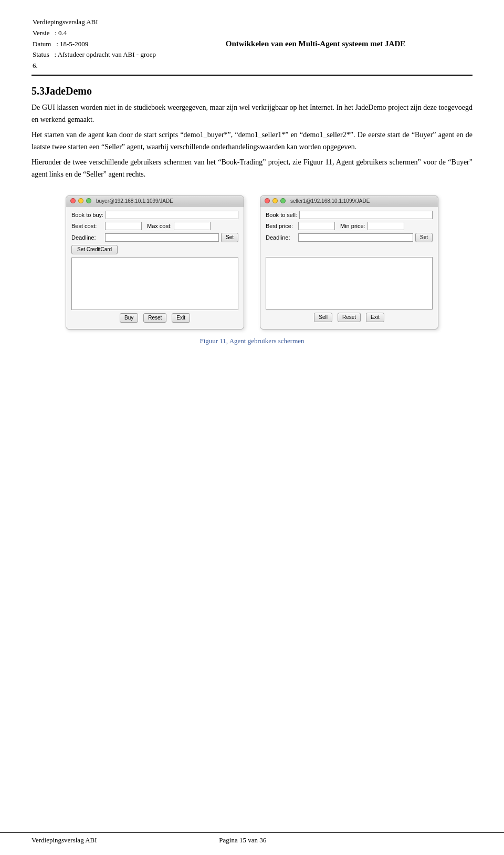 The width and height of the screenshot is (504, 855). I want to click on seller-deadline-row: Deadline: Set, so click(349, 238).